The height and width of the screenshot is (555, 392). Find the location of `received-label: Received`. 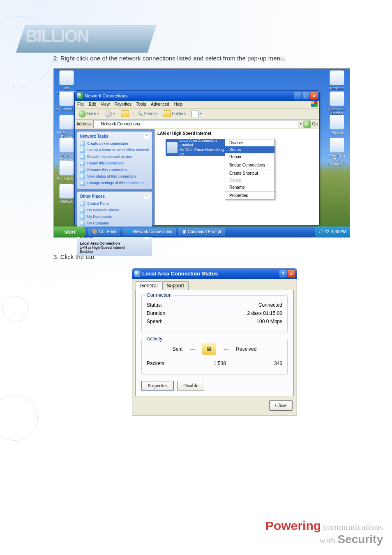

received-label: Received is located at coordinates (246, 349).